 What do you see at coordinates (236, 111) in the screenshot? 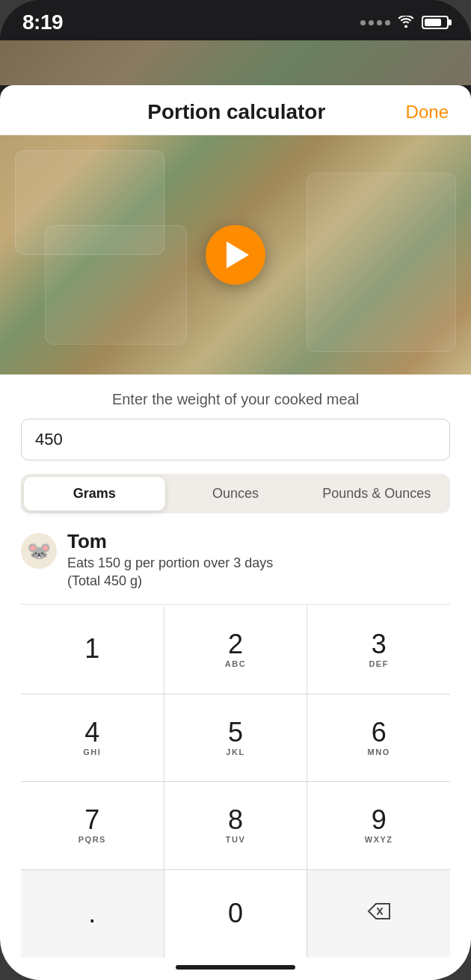
I see `modal-header: Portion calculator Done` at bounding box center [236, 111].